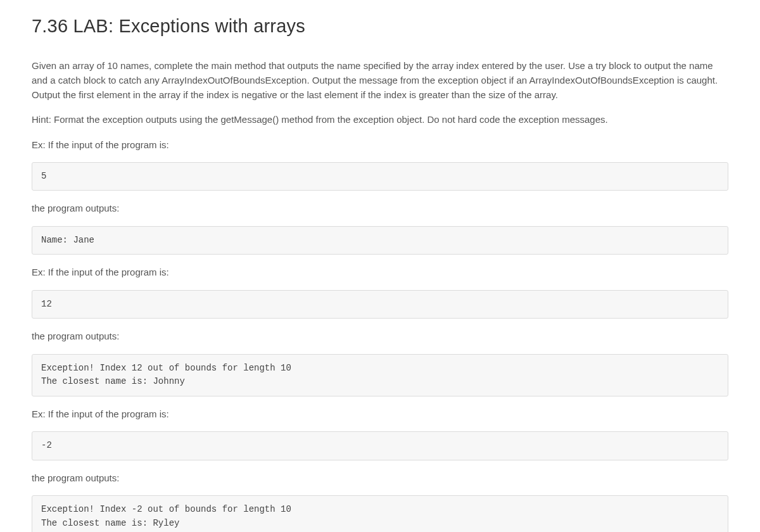 Image resolution: width=760 pixels, height=532 pixels. I want to click on example-input-2: 12, so click(380, 305).